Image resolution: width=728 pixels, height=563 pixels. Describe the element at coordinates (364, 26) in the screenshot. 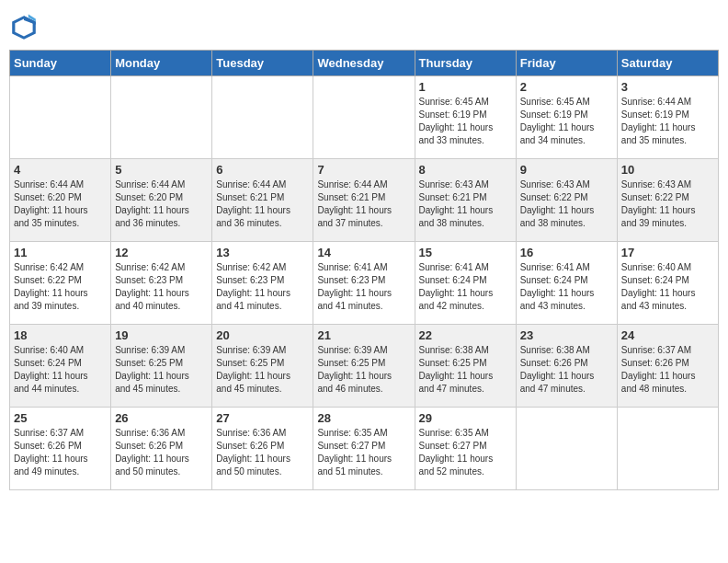

I see `page-header` at that location.